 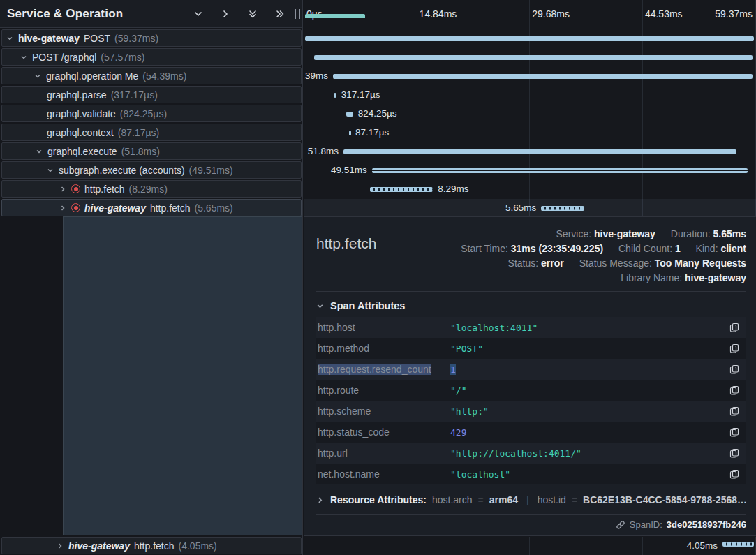 What do you see at coordinates (530, 77) in the screenshot?
I see `timeline-row: 54.39ms` at bounding box center [530, 77].